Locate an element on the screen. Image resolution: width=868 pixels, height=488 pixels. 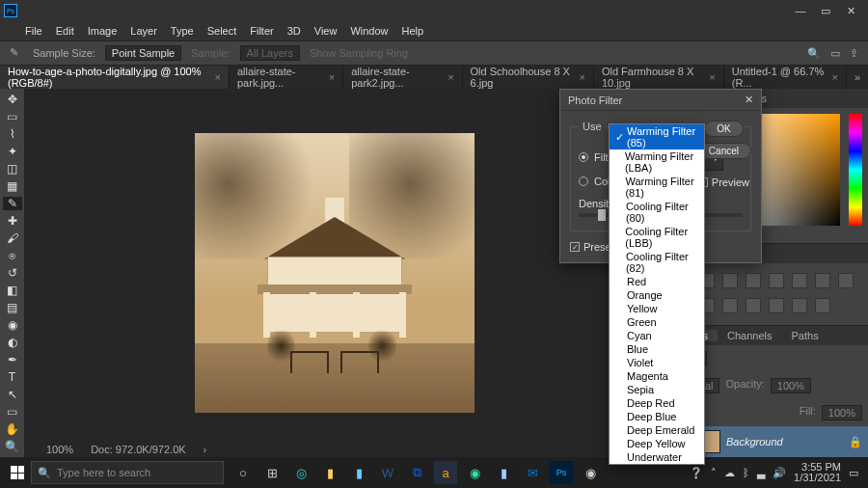
tray-cloud-icon: ☁ is located at coordinates (729, 473).